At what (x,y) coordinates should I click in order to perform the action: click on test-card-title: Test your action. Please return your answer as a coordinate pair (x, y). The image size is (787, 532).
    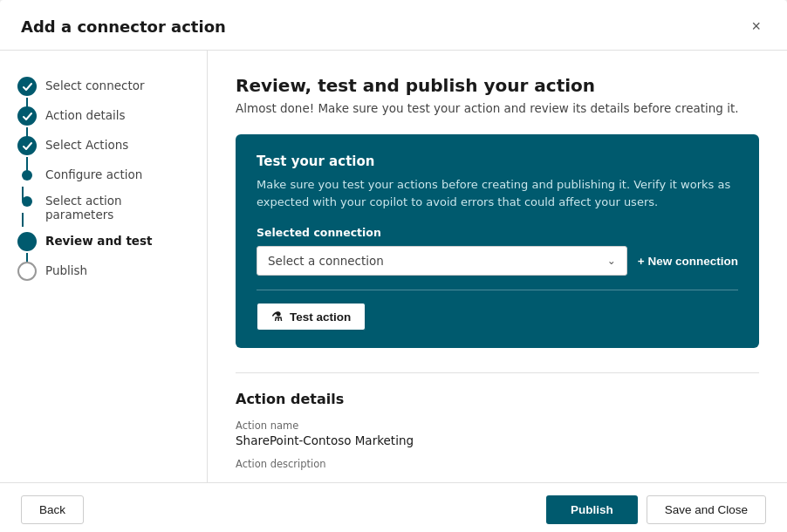
    Looking at the image, I should click on (497, 161).